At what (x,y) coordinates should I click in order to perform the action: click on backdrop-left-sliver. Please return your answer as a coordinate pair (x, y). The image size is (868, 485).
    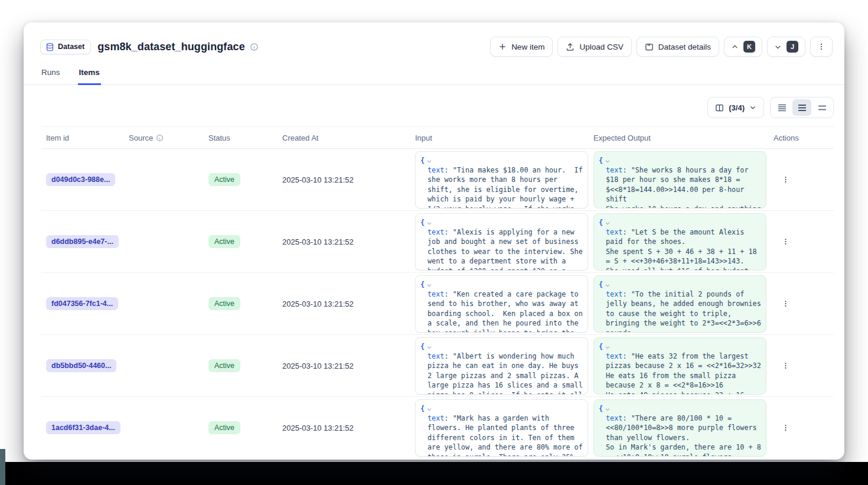
    Looking at the image, I should click on (2, 467).